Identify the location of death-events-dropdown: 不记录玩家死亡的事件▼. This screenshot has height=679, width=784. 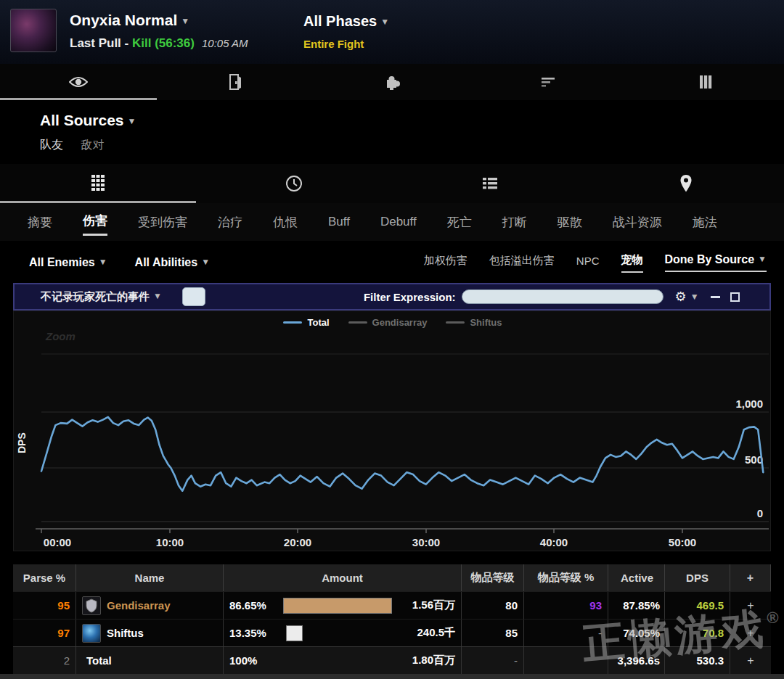
(102, 297).